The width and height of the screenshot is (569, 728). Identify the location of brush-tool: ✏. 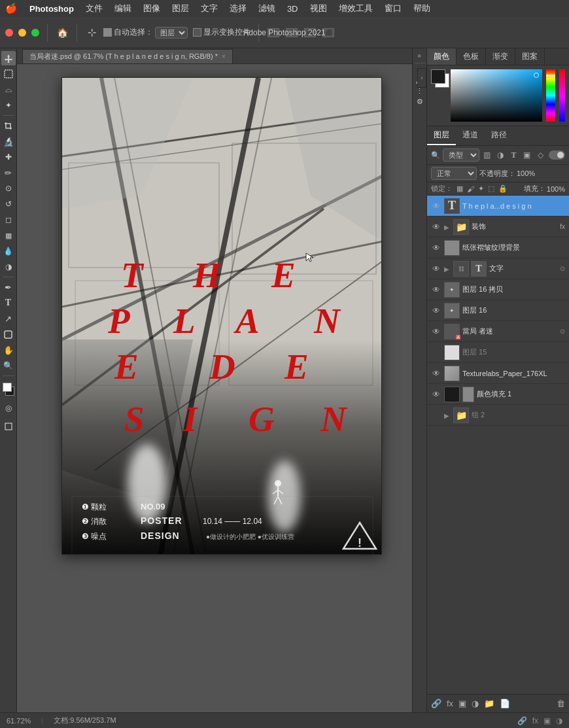
(9, 173).